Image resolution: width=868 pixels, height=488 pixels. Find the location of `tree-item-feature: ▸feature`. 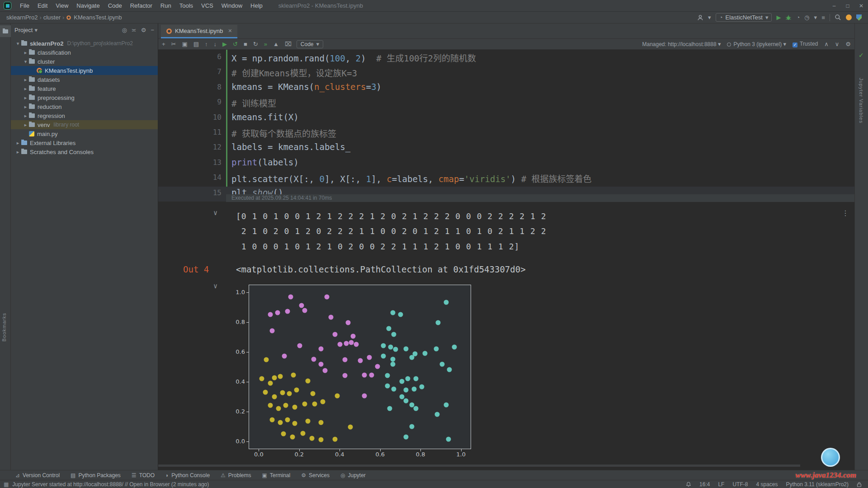

tree-item-feature: ▸feature is located at coordinates (85, 89).